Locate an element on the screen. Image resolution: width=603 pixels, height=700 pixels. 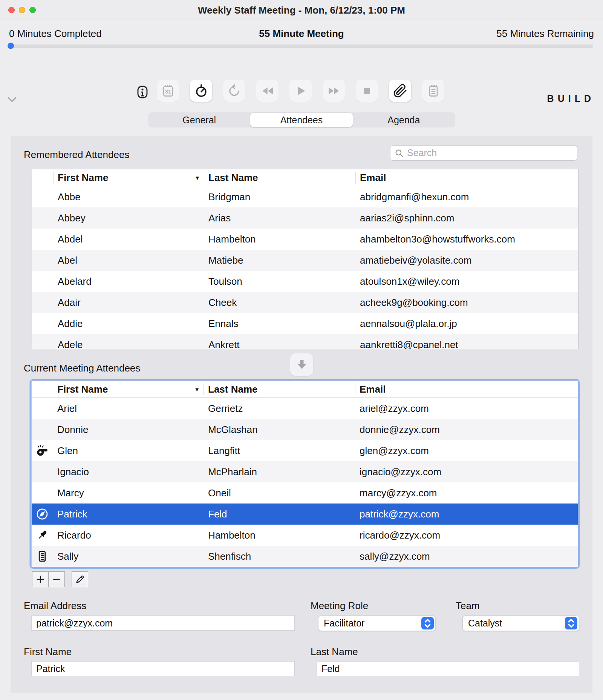
first-name-cell: Marcy is located at coordinates (128, 493).